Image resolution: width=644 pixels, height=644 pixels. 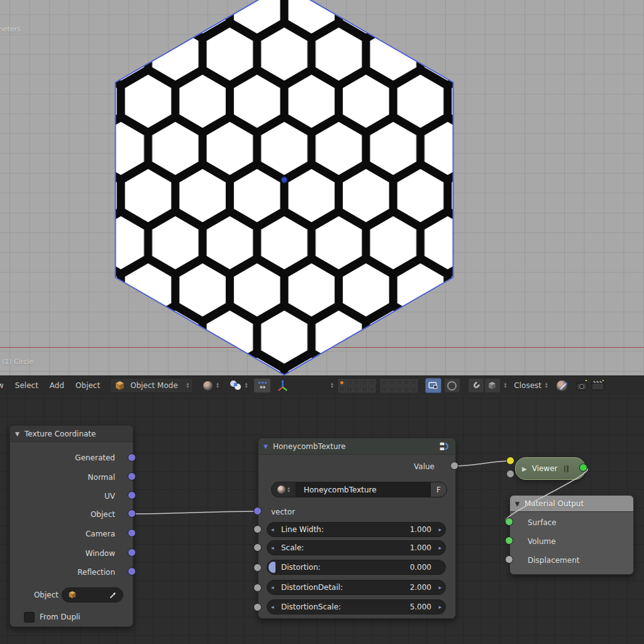 I want to click on param-line-width: ◂ Line Width: 1.000 ▸, so click(x=356, y=530).